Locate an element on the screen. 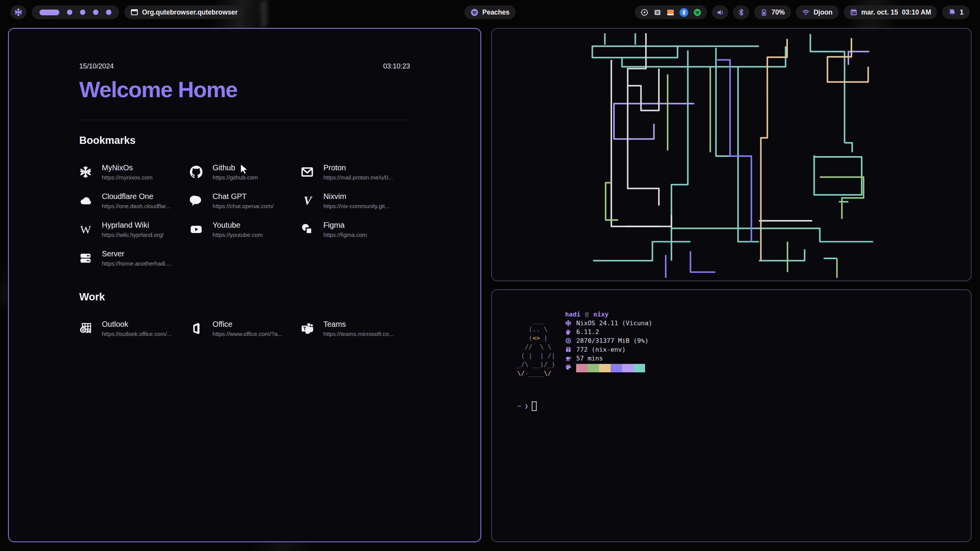  notification-count: 1 is located at coordinates (962, 12).